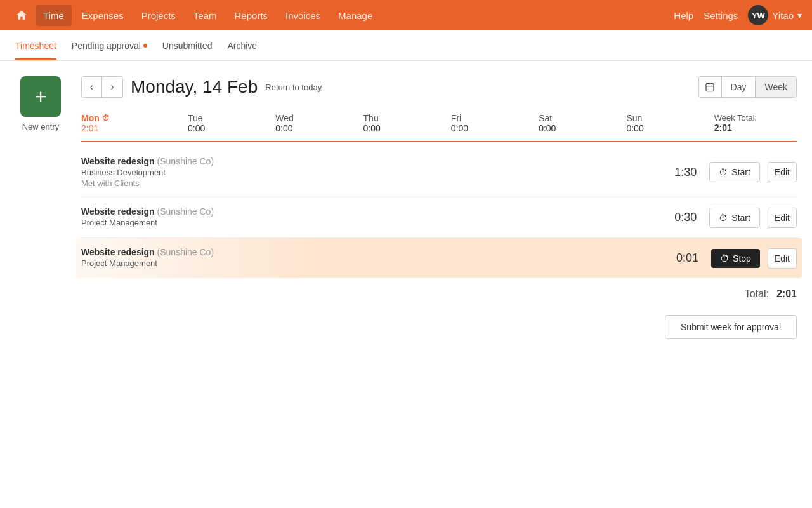 The height and width of the screenshot is (508, 812). Describe the element at coordinates (103, 15) in the screenshot. I see `nav-expenses: Expenses` at that location.